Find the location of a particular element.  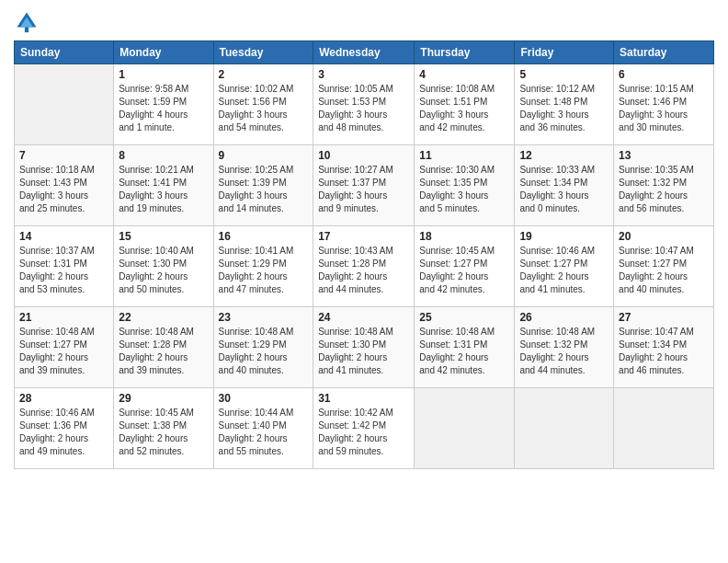

day-info: Sunrise: 10:48 AM Sunset: 1:30 PM Daylig… is located at coordinates (364, 351).